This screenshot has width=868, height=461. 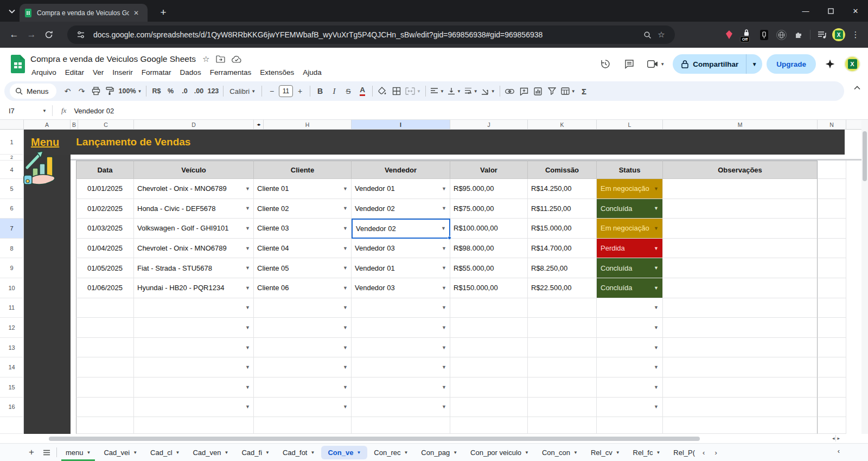 I want to click on sheet-tab-cad-cl: Cad_cl▼, so click(x=165, y=452).